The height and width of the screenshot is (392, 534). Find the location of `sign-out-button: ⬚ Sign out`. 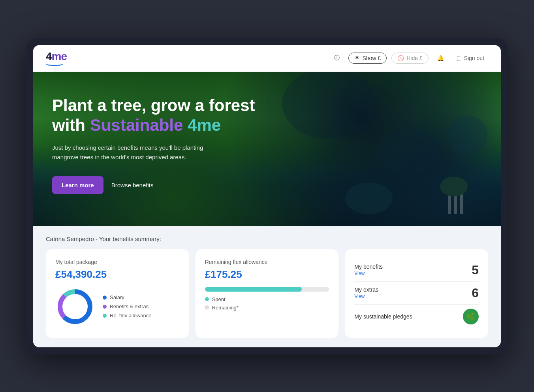

sign-out-button: ⬚ Sign out is located at coordinates (470, 58).